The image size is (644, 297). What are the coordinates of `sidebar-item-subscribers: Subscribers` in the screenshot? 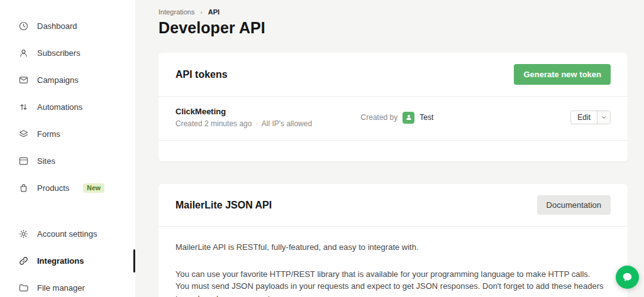 It's located at (68, 53).